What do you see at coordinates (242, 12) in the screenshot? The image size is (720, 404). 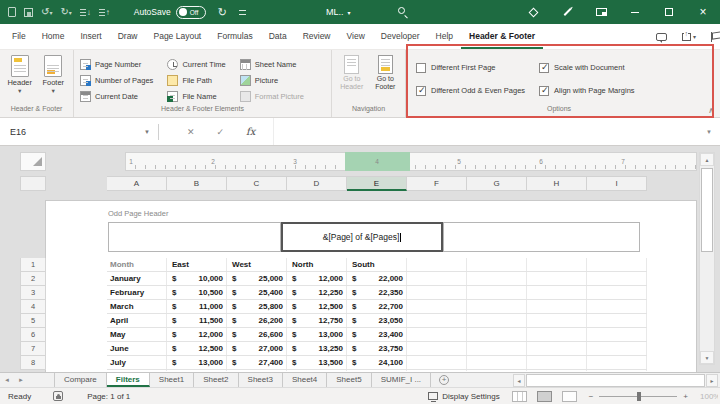 I see `more-options-icon` at bounding box center [242, 12].